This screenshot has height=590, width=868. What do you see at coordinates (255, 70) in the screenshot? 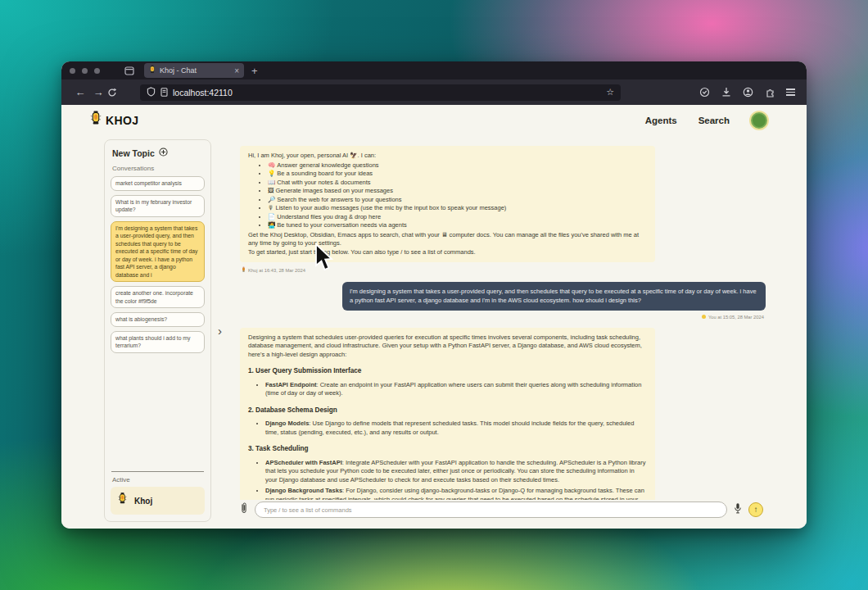
I see `new-tab-button: +` at bounding box center [255, 70].